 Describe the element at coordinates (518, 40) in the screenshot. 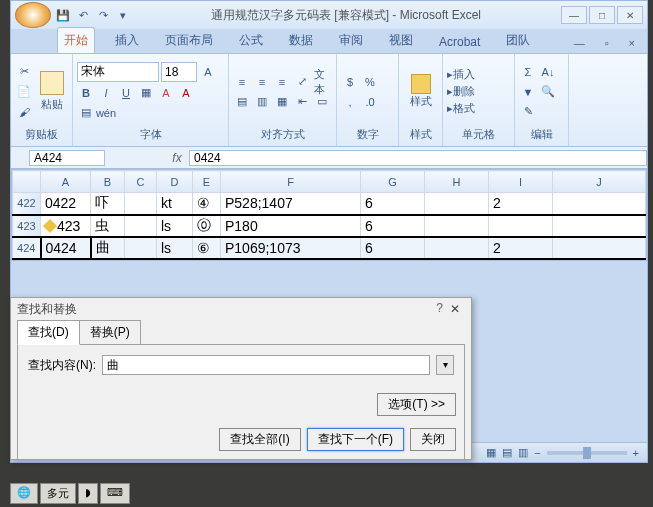

I see `tab-team: 团队` at that location.